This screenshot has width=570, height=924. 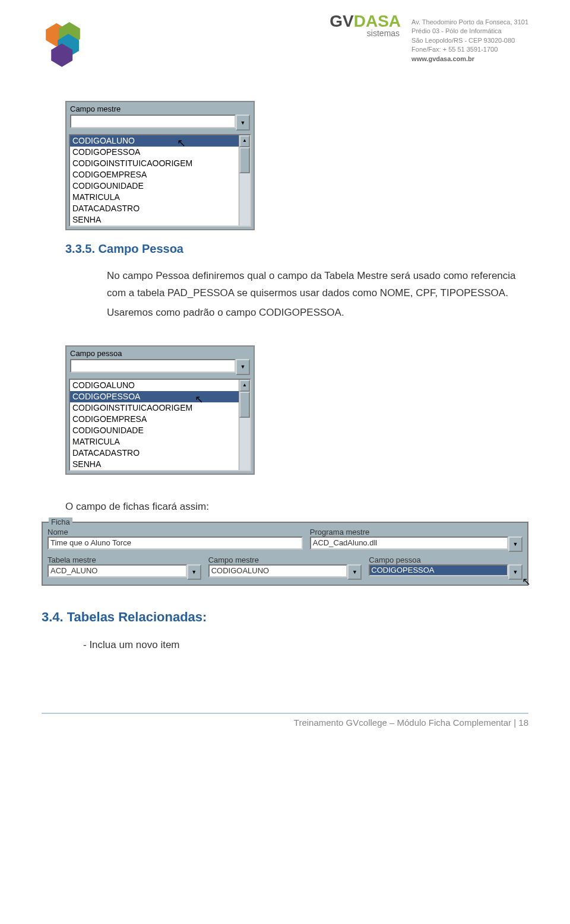 What do you see at coordinates (118, 571) in the screenshot?
I see `tabela-mestre-input: ACD_ALUNO` at bounding box center [118, 571].